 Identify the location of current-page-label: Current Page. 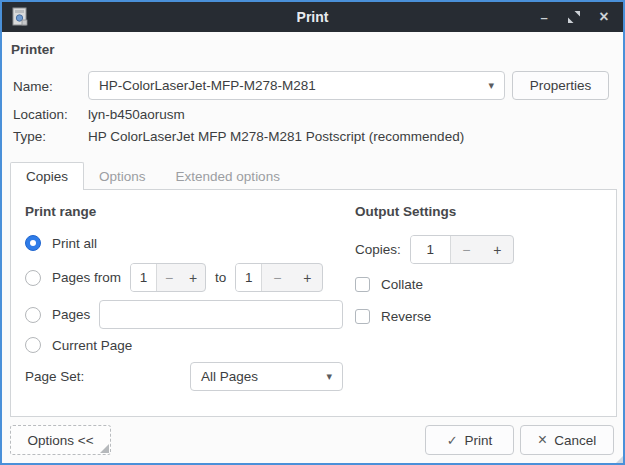
(92, 346).